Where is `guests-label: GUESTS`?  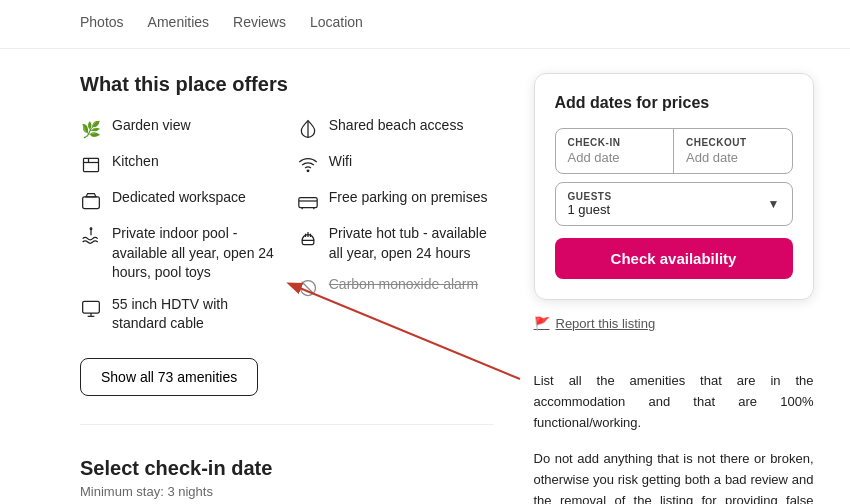 guests-label: GUESTS is located at coordinates (590, 196).